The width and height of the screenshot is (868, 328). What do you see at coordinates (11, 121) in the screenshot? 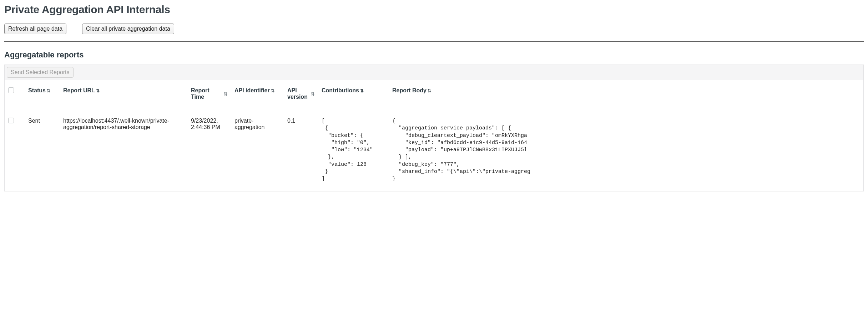
I see `row-select-checkbox` at bounding box center [11, 121].